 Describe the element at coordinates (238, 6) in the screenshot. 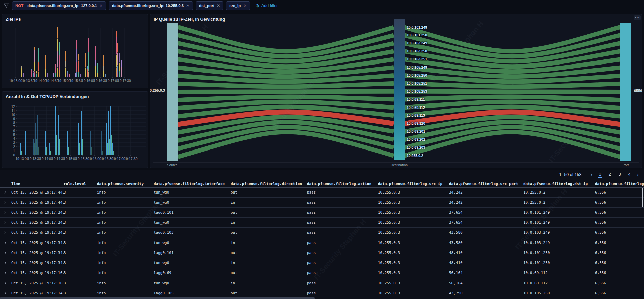

I see `filter-pill-3: src_ip✕` at that location.